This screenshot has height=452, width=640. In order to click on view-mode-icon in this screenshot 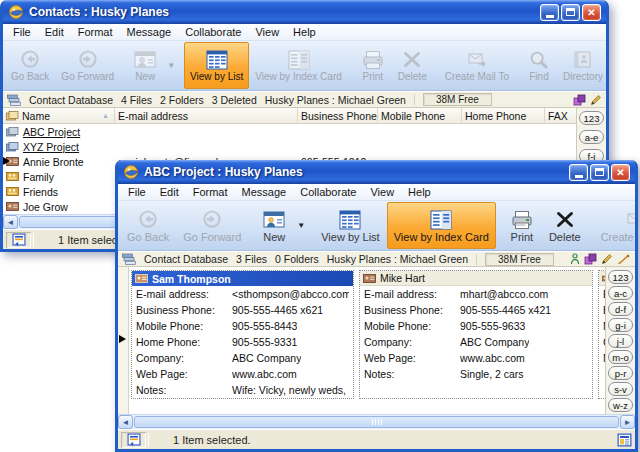, I will do `click(134, 440)`.